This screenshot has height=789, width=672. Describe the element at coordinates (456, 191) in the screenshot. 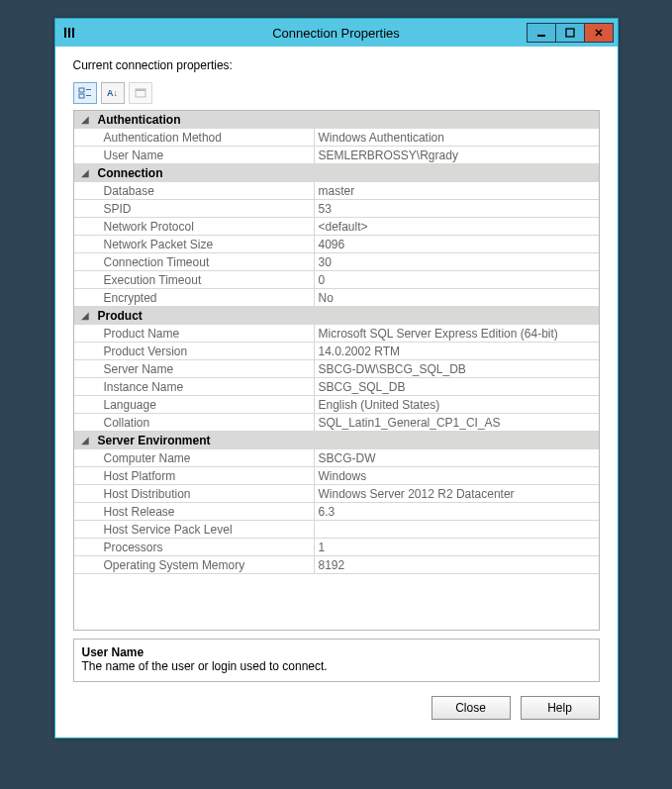

I see `property-value: master` at that location.